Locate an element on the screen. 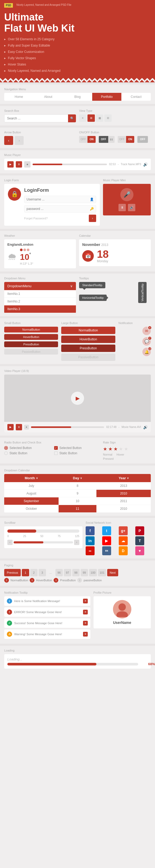 Image resolution: width=155 pixels, height=868 pixels. toggle-3: OFF ON is located at coordinates (126, 140).